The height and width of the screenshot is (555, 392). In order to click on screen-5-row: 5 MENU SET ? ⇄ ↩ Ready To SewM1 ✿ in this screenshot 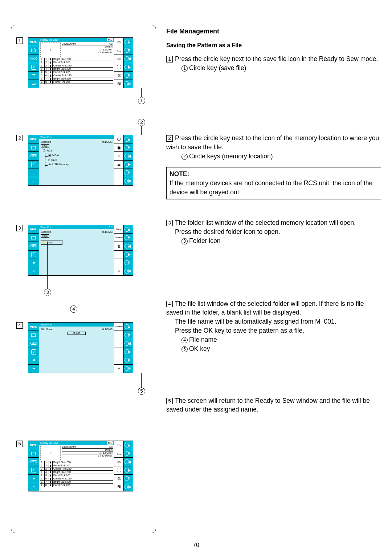, I will do `click(83, 466)`.